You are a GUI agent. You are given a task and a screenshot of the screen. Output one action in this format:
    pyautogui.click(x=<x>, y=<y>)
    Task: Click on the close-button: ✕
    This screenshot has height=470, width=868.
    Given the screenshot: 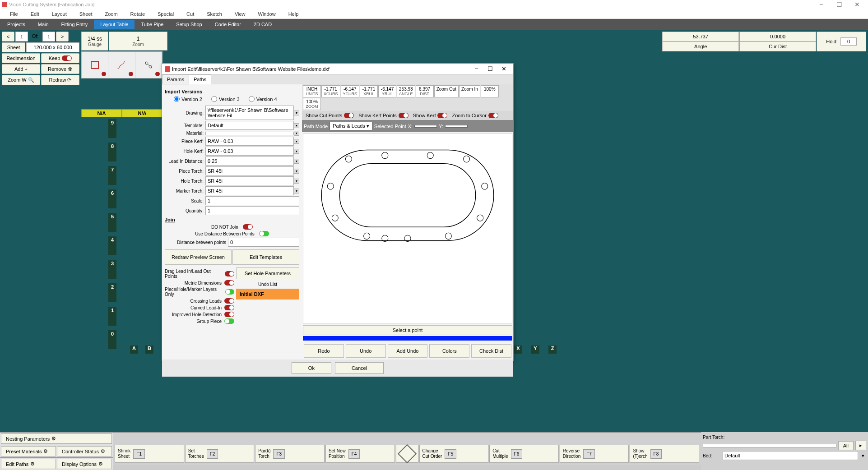 What is the action you would take?
    pyautogui.click(x=857, y=5)
    